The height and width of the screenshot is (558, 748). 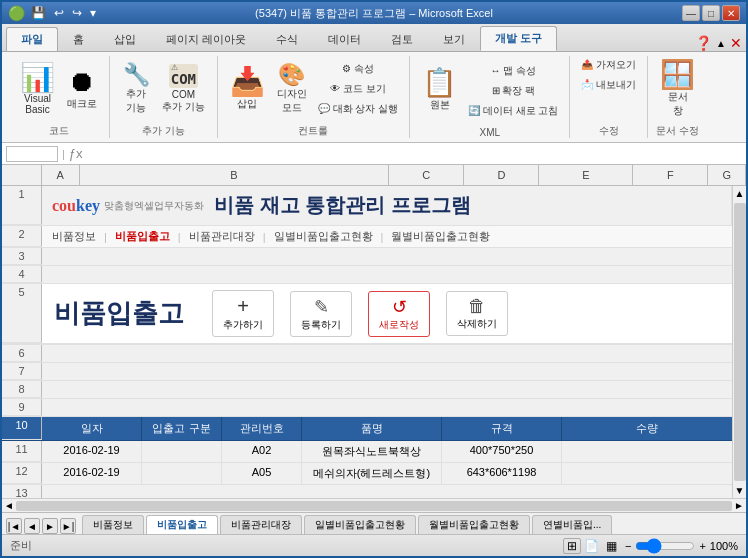 What do you see at coordinates (502, 175) in the screenshot?
I see `col-header-d: D` at bounding box center [502, 175].